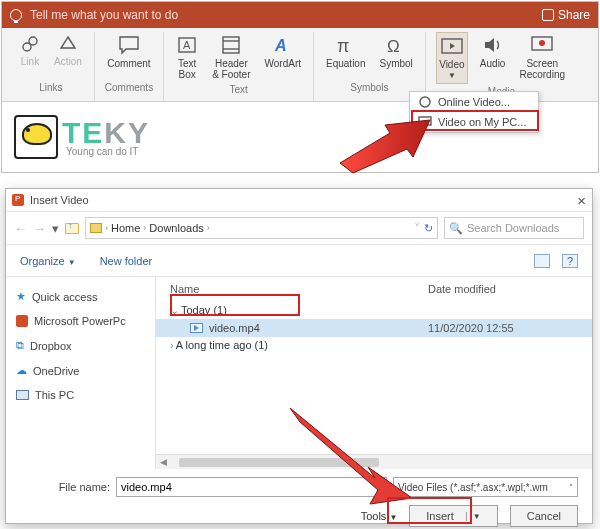 The image size is (600, 529). I want to click on equation-button: π Equation, so click(346, 52).